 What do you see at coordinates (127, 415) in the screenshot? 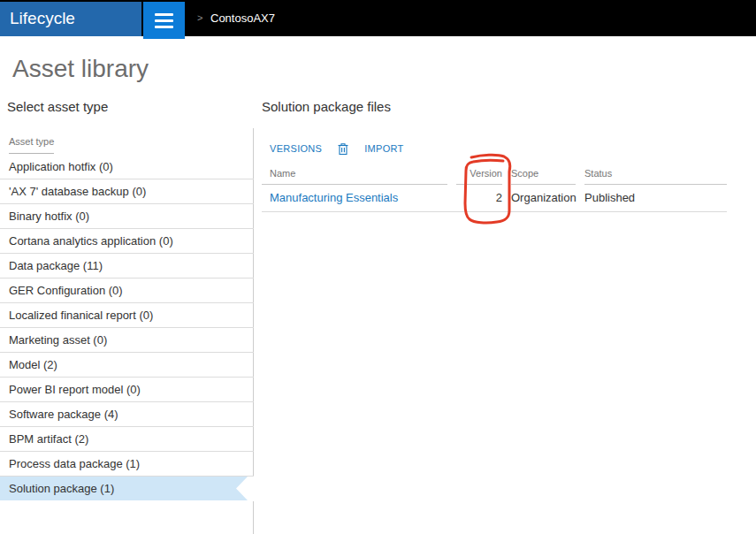
I see `asset-type-item-software-package: Software package (4)` at bounding box center [127, 415].